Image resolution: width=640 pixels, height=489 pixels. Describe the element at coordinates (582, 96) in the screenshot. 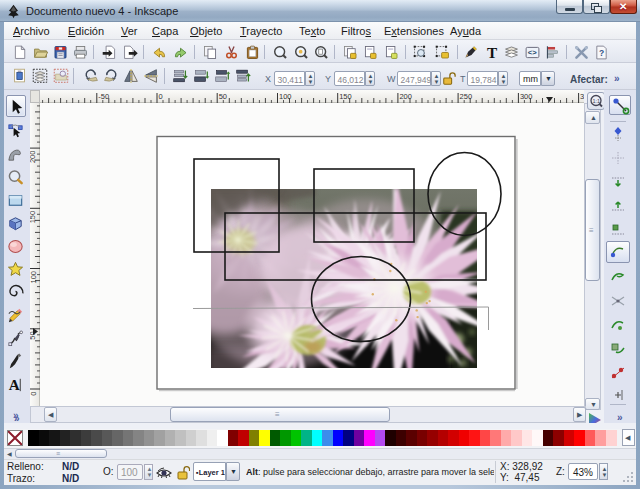

I see `svg-text: 350` at that location.